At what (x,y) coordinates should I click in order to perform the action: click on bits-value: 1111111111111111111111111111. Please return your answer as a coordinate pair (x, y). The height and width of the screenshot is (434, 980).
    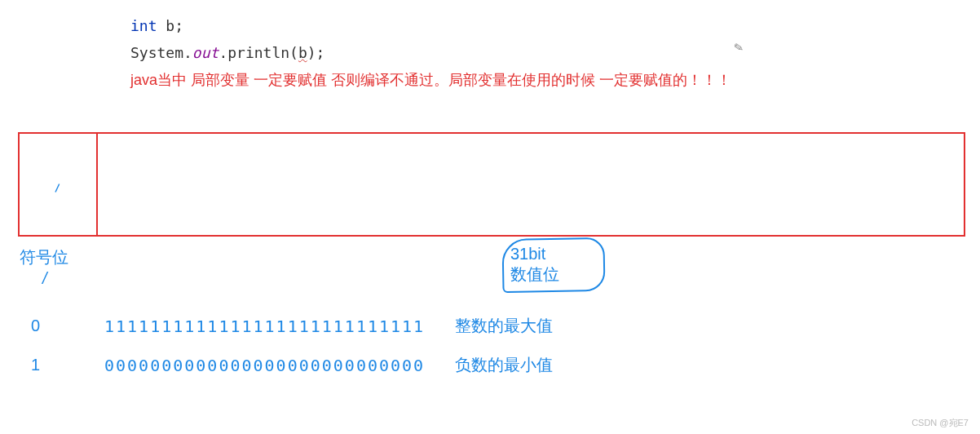
    Looking at the image, I should click on (280, 326).